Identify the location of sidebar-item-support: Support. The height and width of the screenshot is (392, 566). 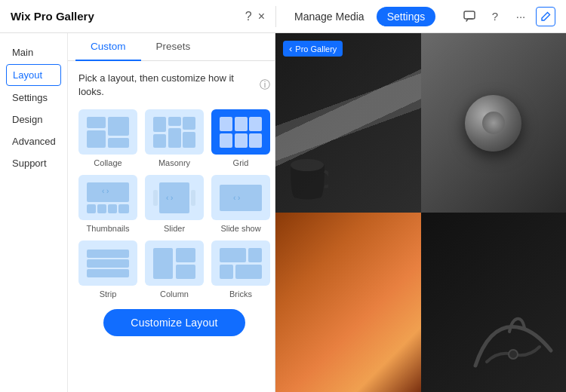
(33, 163).